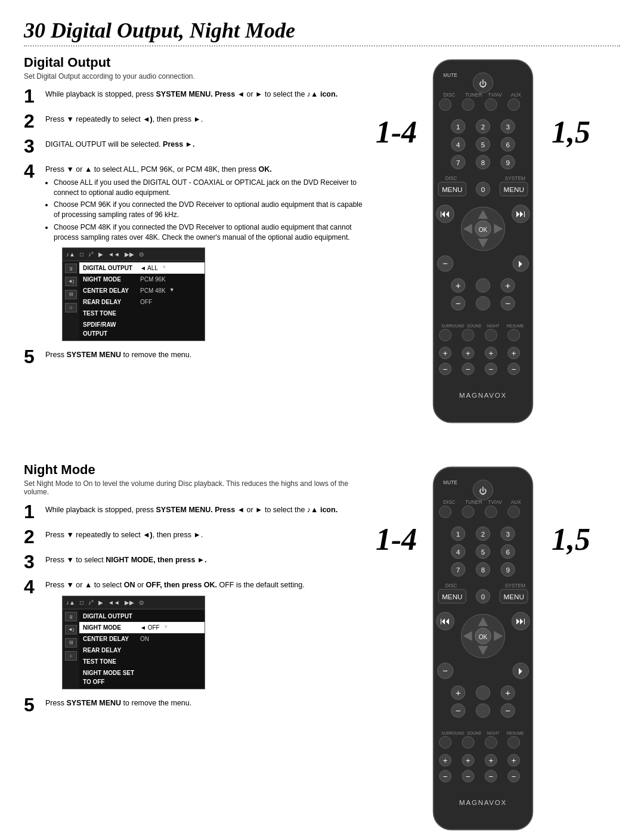 This screenshot has width=644, height=833. What do you see at coordinates (197, 705) in the screenshot?
I see `nm-step-5: 5 Press SYSTEM MENU to remove the menu.` at bounding box center [197, 705].